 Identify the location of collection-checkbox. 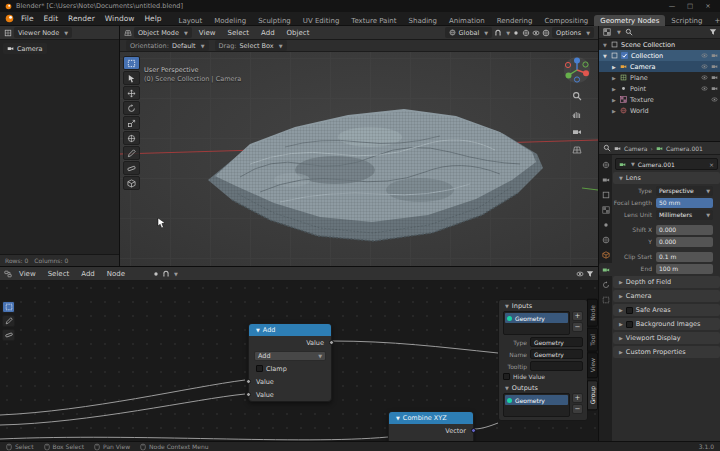
(624, 56).